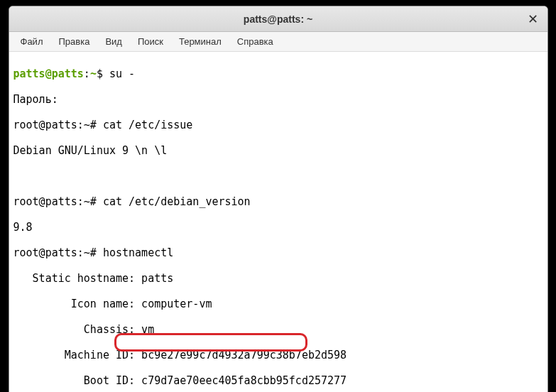  I want to click on menu-search: Поиск, so click(151, 41).